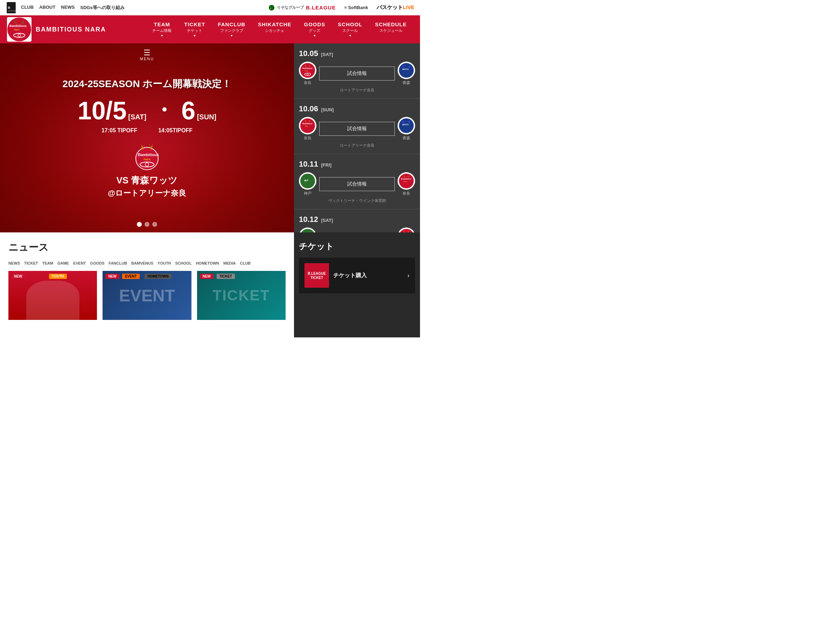 Image resolution: width=840 pixels, height=630 pixels. What do you see at coordinates (245, 264) in the screenshot?
I see `filter-club: CLUB` at bounding box center [245, 264].